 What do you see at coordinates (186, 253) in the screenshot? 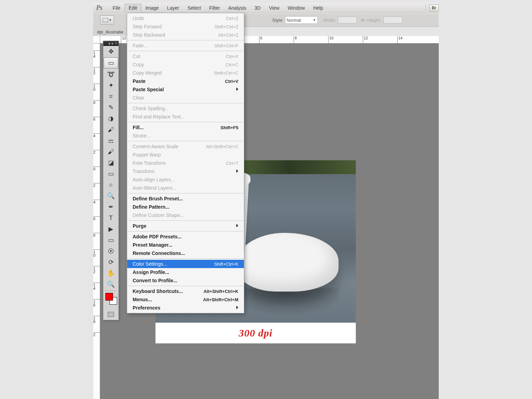
I see `menu-item-remote-connections: Remote Connections...` at bounding box center [186, 253].